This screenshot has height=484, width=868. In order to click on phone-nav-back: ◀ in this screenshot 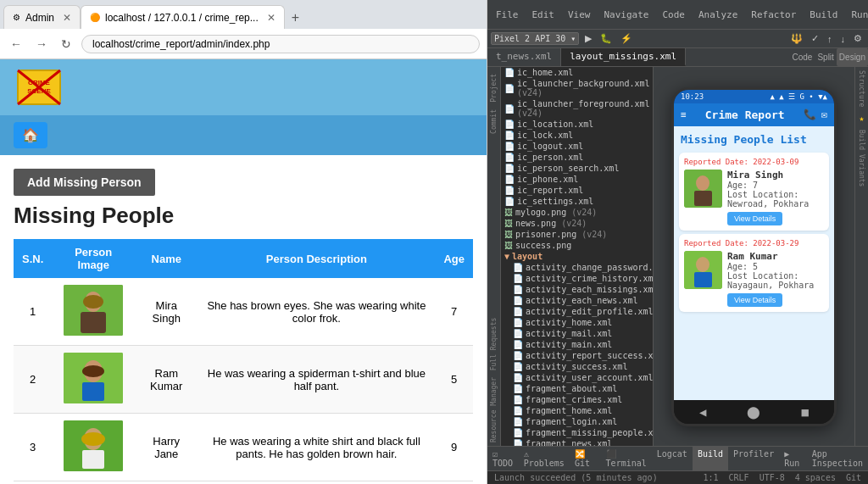, I will do `click(703, 412)`.